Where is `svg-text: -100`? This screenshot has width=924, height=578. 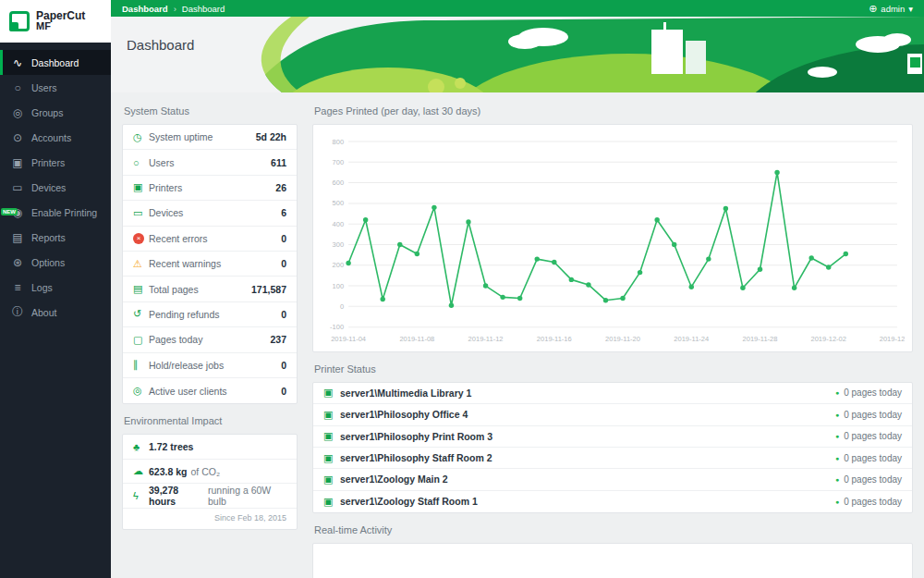
svg-text: -100 is located at coordinates (336, 327).